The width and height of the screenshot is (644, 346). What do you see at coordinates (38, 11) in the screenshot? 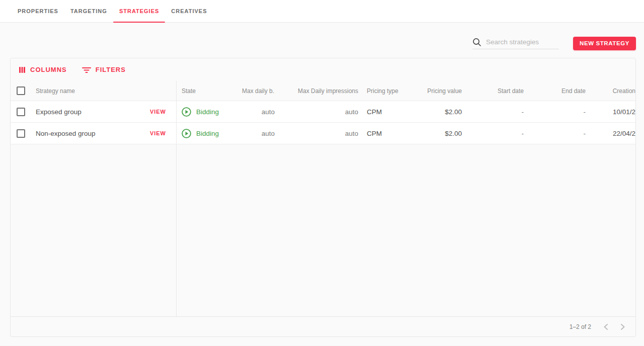
I see `tab-properties: PROPERTIES` at bounding box center [38, 11].